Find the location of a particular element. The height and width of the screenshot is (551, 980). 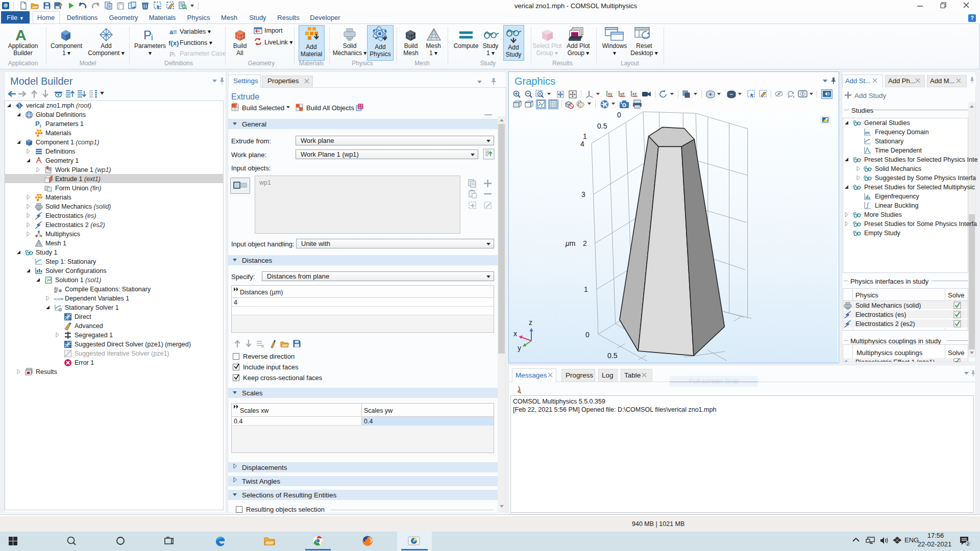

svg-text: yz is located at coordinates (623, 94).